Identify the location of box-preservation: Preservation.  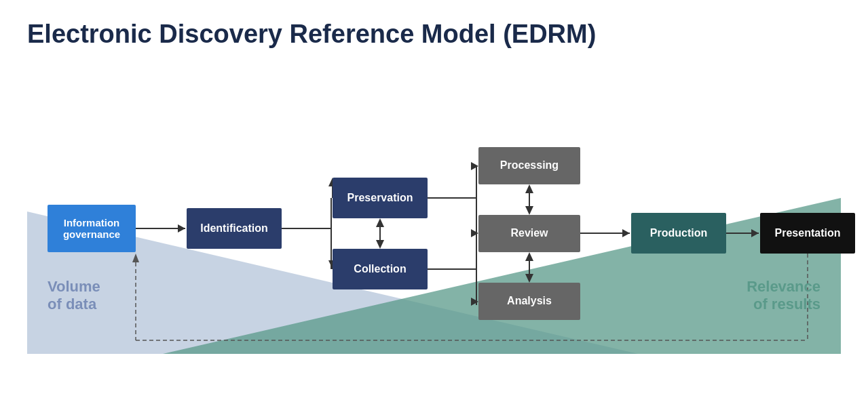
(380, 198).